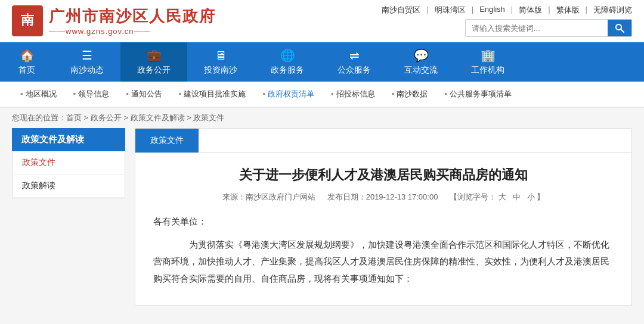 This screenshot has height=324, width=644. I want to click on nav-item-gov-service: 🌐 政务服务, so click(287, 62).